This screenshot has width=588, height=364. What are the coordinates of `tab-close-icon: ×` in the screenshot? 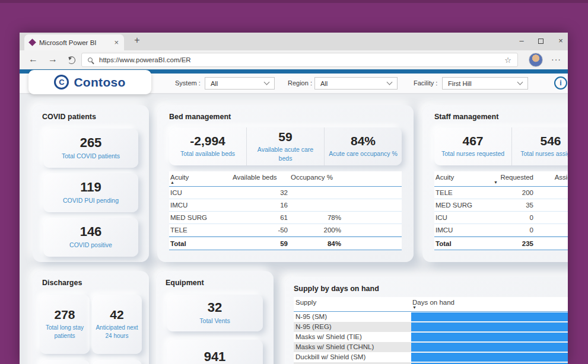 It's located at (116, 43).